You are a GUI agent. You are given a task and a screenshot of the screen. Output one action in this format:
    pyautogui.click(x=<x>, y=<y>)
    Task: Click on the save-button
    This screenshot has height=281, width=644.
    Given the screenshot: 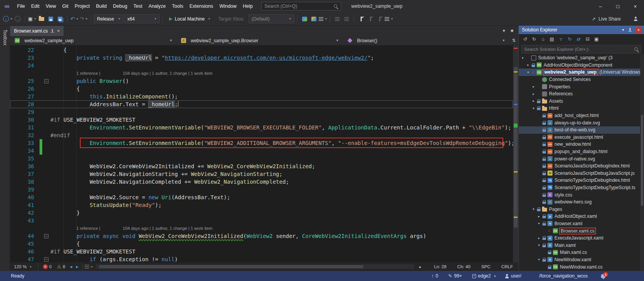 What is the action you would take?
    pyautogui.click(x=51, y=19)
    